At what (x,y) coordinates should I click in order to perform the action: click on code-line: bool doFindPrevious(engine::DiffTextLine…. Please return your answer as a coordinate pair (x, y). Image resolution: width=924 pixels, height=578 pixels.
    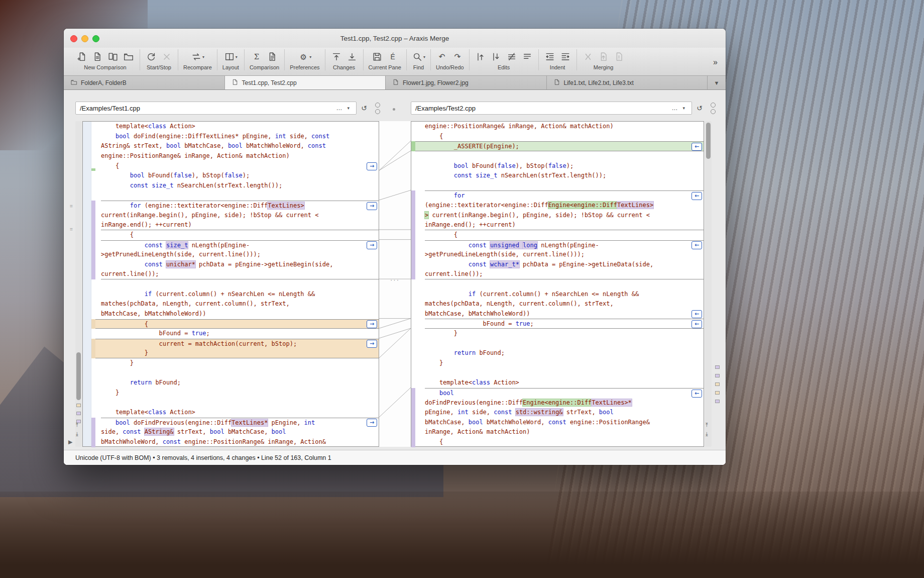
    Looking at the image, I should click on (240, 423).